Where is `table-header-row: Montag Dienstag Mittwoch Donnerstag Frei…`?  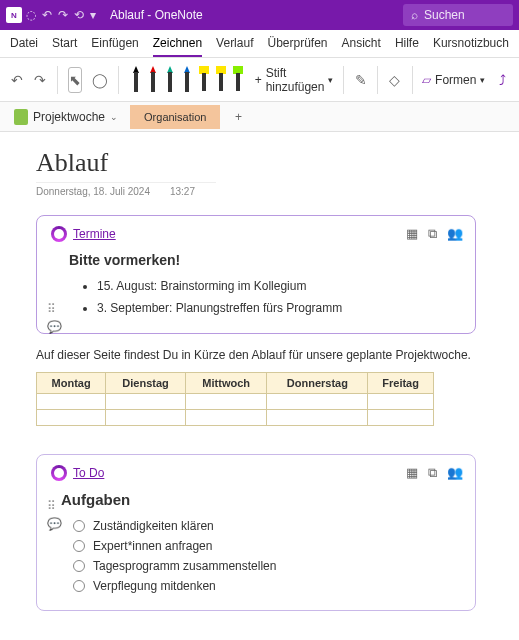 table-header-row: Montag Dienstag Mittwoch Donnerstag Frei… is located at coordinates (236, 384).